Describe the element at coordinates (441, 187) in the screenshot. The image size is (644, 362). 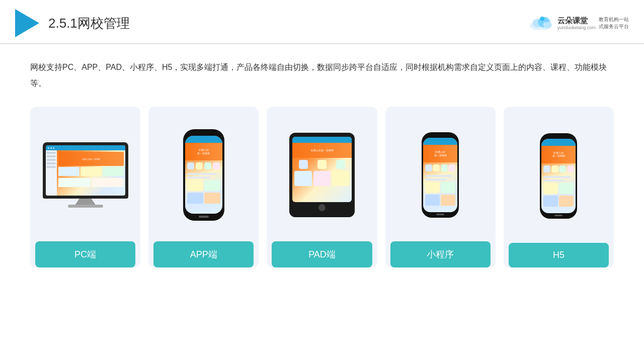
I see `miniprogram-card: 职通人的第一堂网课` at that location.